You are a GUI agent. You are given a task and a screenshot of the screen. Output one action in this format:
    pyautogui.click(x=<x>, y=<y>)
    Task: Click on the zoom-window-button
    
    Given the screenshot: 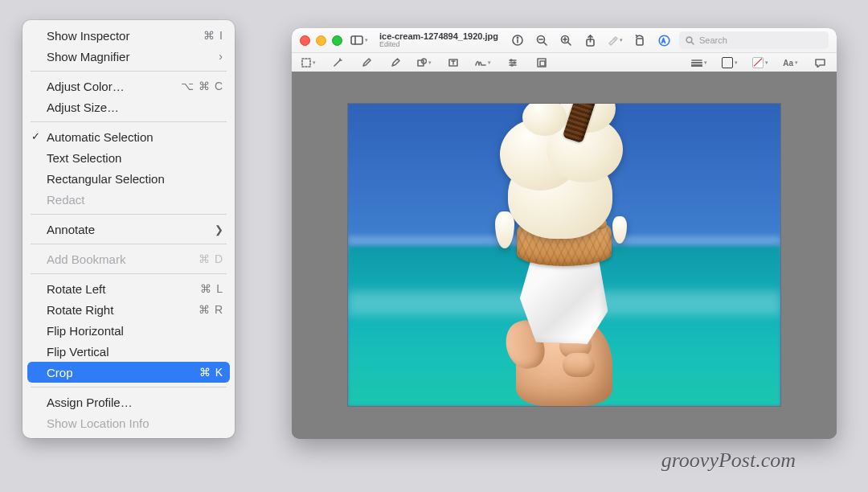 What is the action you would take?
    pyautogui.click(x=338, y=40)
    